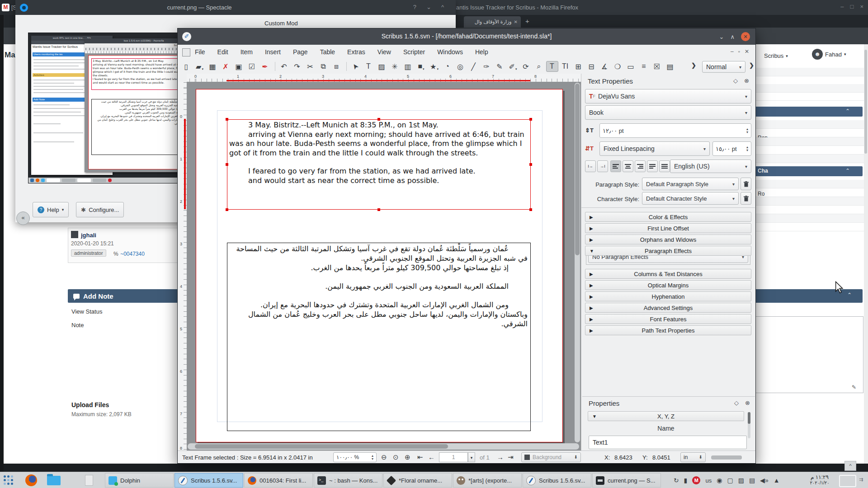  Describe the element at coordinates (665, 166) in the screenshot. I see `align-force-justify-button` at that location.